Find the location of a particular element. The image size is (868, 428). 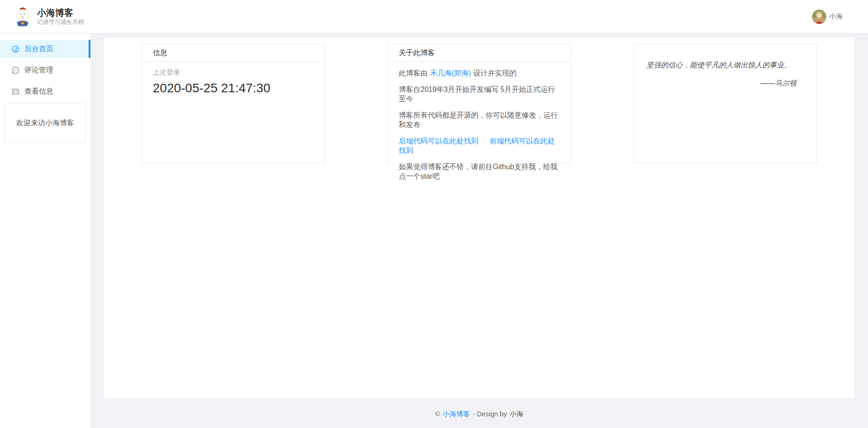

welcome-box: 欢迎来访小海博客 is located at coordinates (45, 123).